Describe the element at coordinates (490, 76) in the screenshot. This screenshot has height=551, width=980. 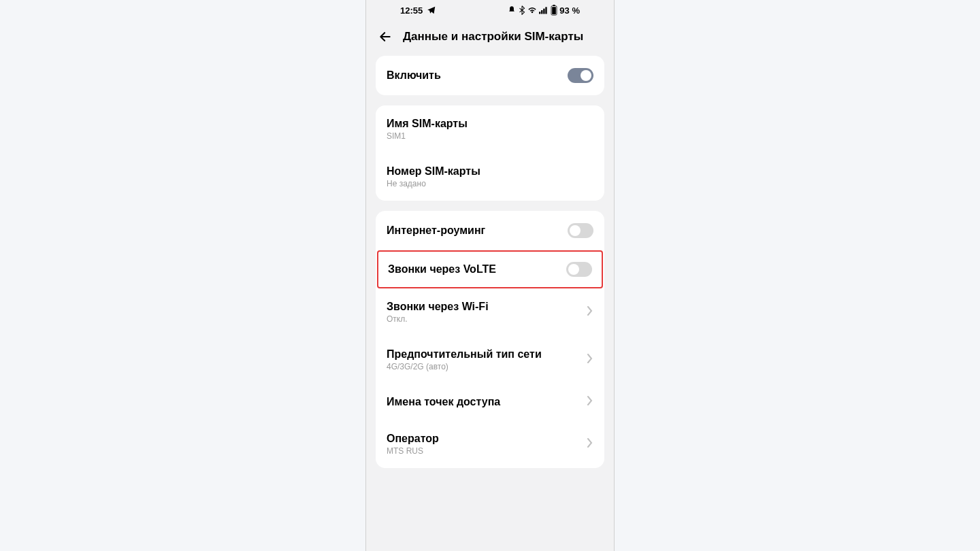
I see `card-enable: Включить` at that location.